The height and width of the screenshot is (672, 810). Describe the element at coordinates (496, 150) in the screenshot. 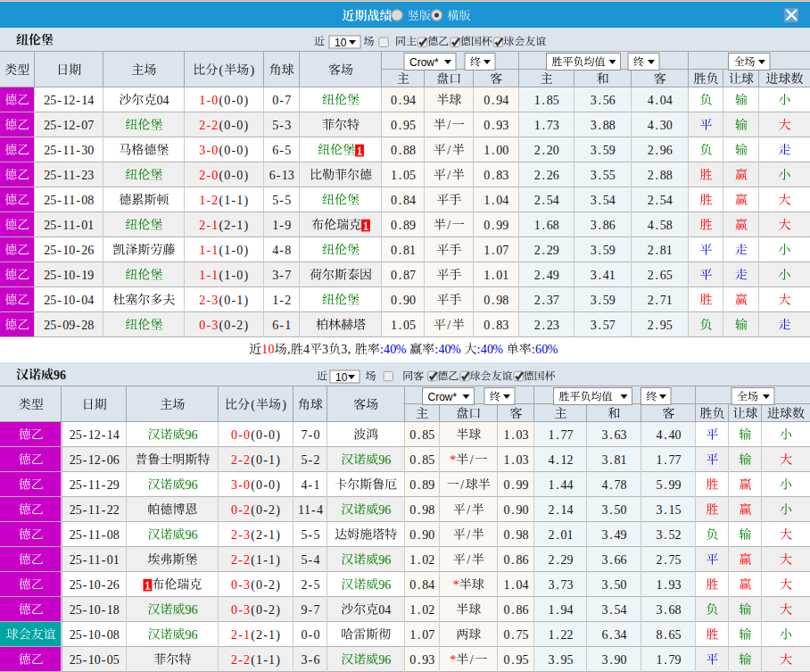

I see `svg-text: 1.00` at that location.